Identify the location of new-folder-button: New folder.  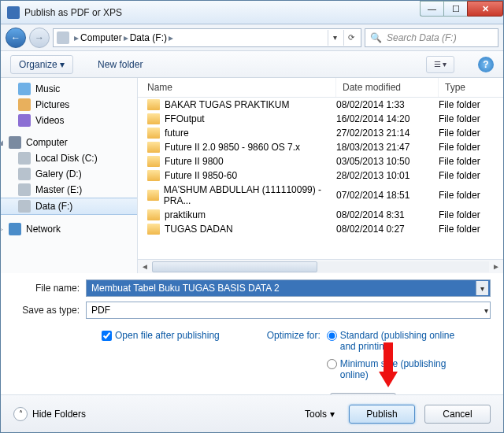
(120, 65).